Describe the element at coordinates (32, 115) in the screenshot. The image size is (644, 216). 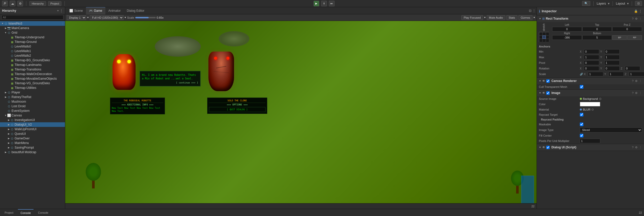
I see `tree-item-canvas: ▼ ⬜ Canvas` at that location.